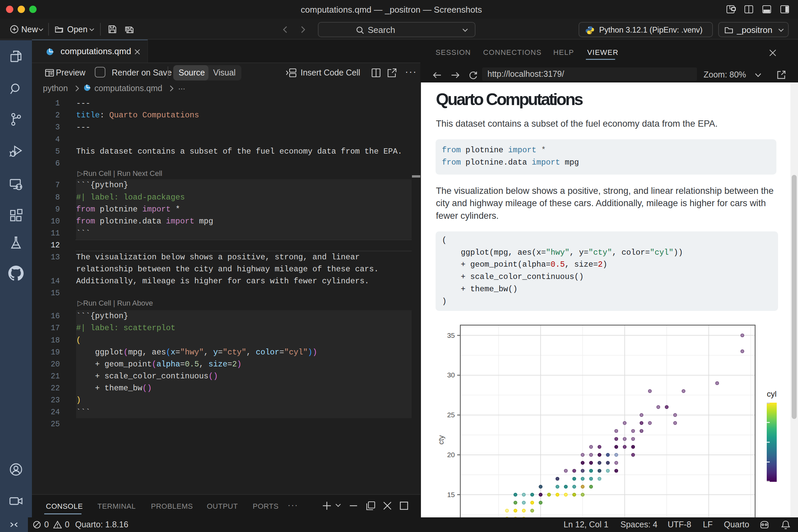 The height and width of the screenshot is (532, 798). What do you see at coordinates (451, 495) in the screenshot?
I see `svg-text: 15` at bounding box center [451, 495].